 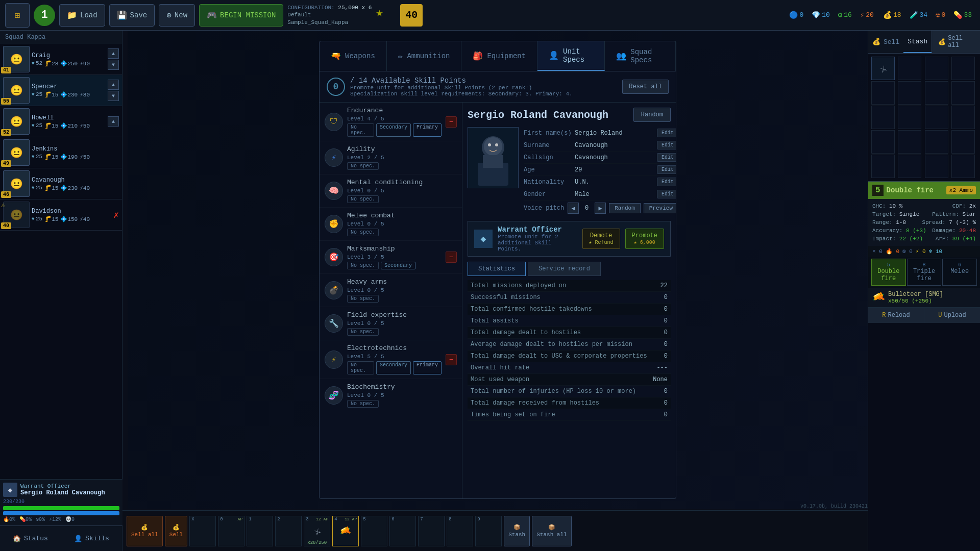 What do you see at coordinates (288, 531) in the screenshot?
I see `equip-slot-3: 2` at bounding box center [288, 531].